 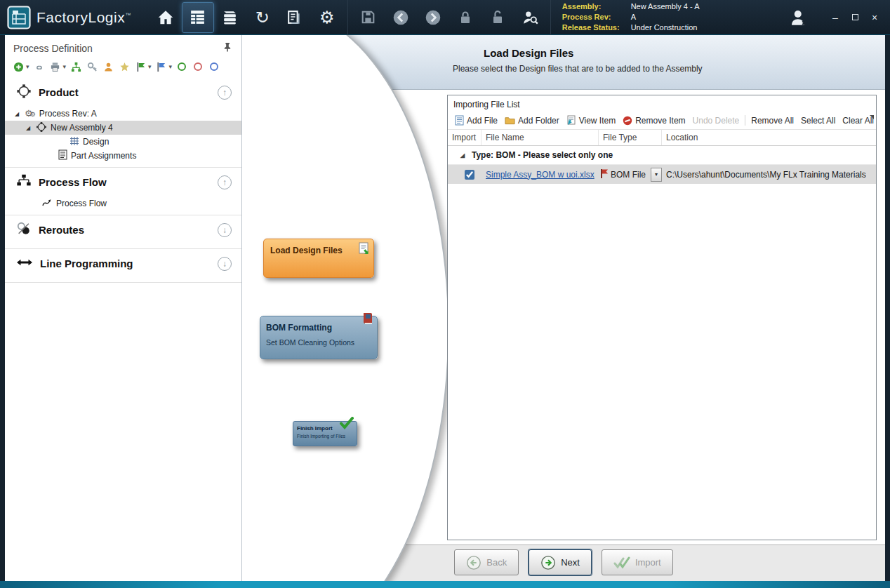 I want to click on export-tree-button, so click(x=76, y=67).